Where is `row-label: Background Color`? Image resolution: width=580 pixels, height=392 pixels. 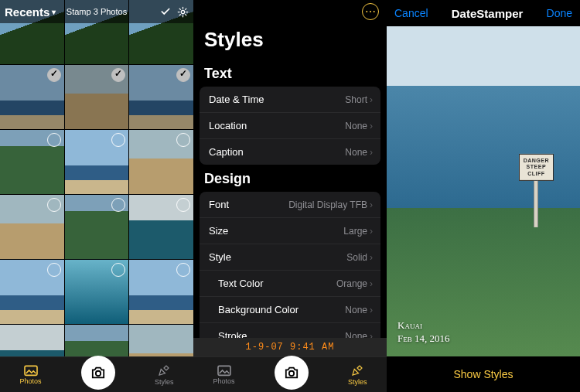
row-label: Background Color is located at coordinates (258, 309).